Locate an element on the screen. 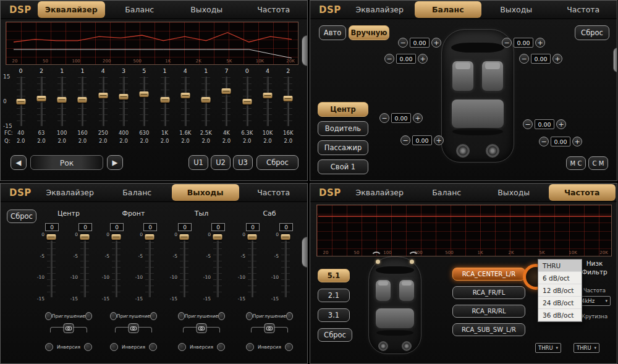 The height and width of the screenshot is (364, 618). mc-button: M C is located at coordinates (576, 163).